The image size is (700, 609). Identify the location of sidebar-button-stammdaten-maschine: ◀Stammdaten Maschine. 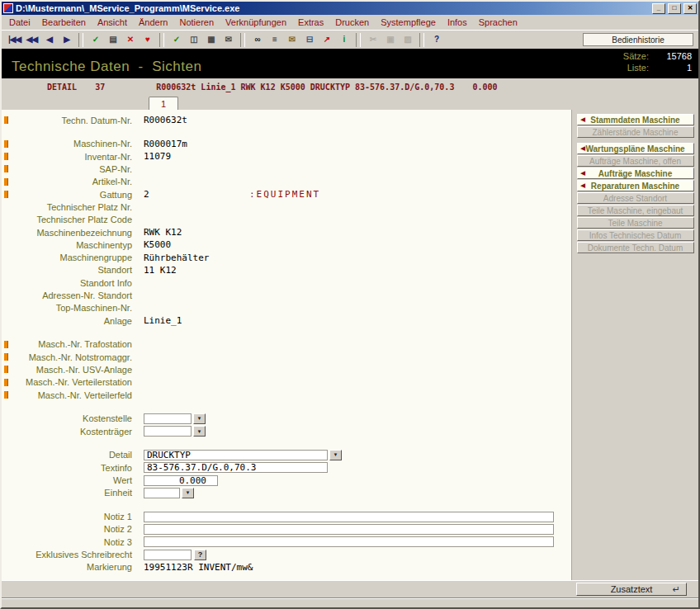
(636, 120).